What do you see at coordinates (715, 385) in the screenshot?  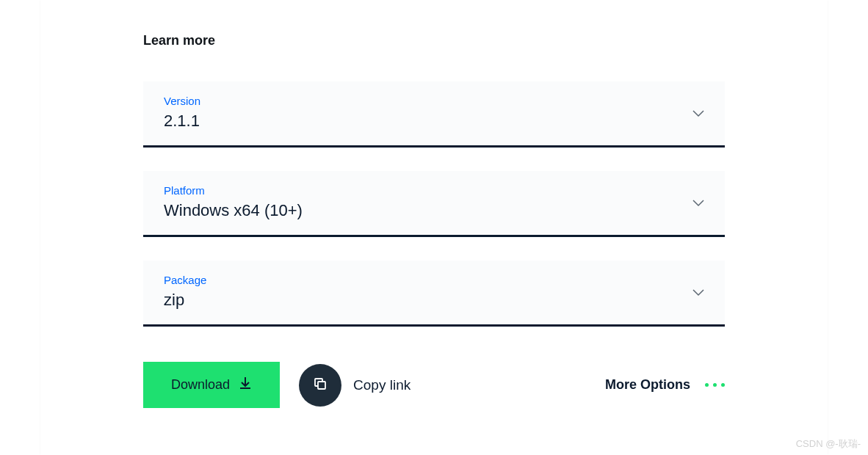 I see `more-options-dots-icon` at bounding box center [715, 385].